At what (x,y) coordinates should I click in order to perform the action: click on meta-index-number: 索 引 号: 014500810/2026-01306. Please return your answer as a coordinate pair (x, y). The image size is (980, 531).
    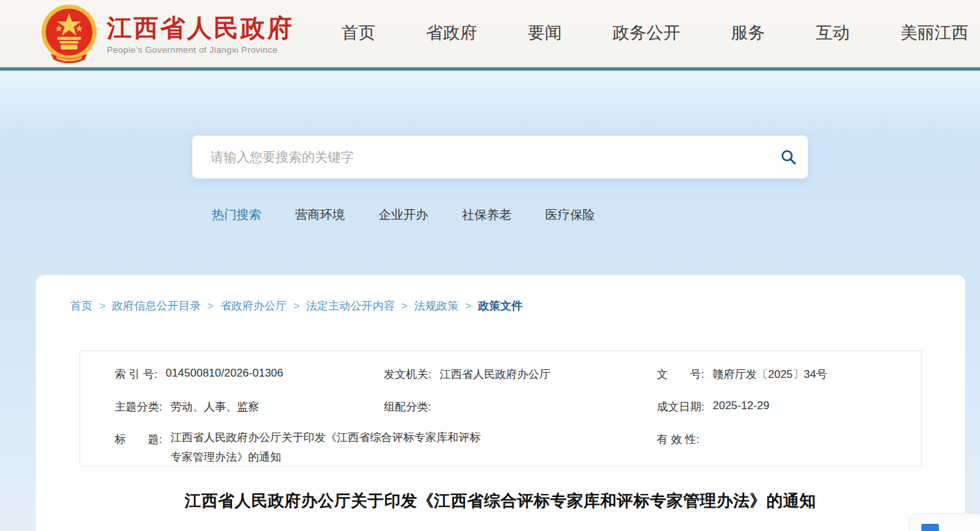
    Looking at the image, I should click on (249, 374).